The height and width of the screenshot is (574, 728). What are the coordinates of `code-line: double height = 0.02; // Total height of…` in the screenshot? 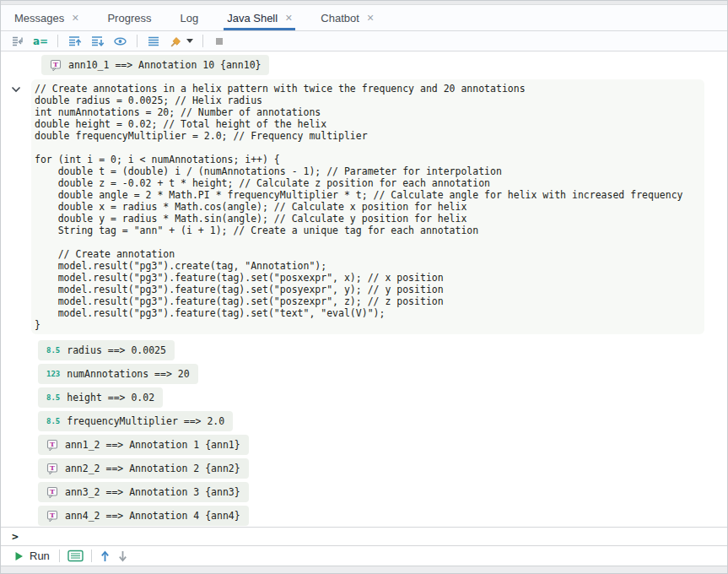 It's located at (369, 124).